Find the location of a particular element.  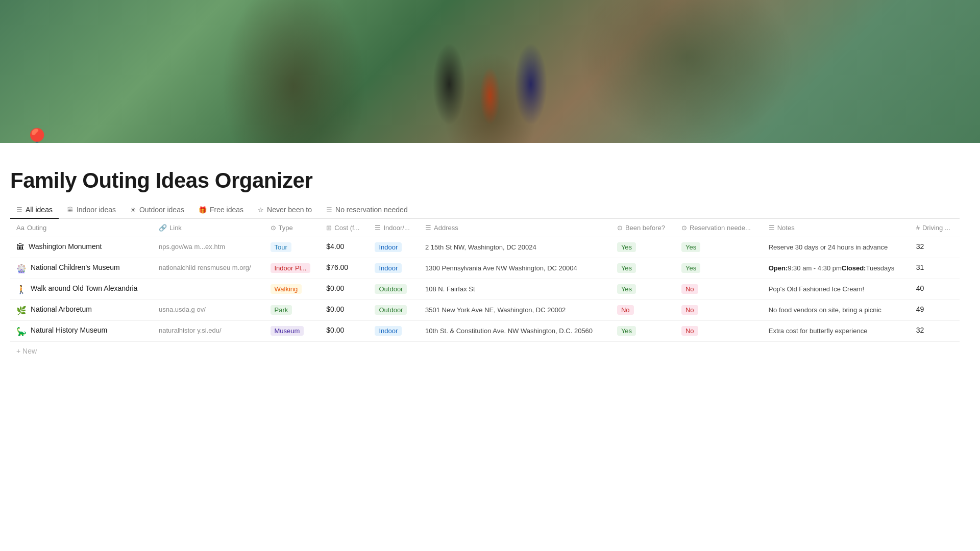

been-badge-0: Yes is located at coordinates (627, 247).